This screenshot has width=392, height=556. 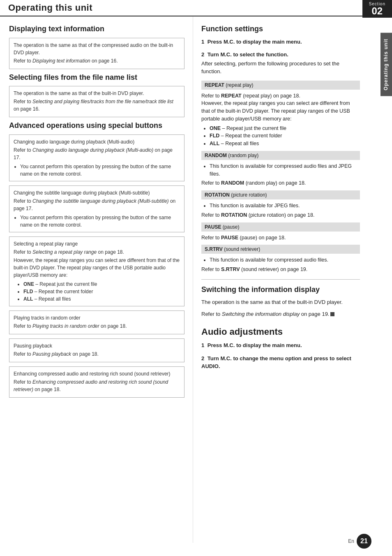 What do you see at coordinates (281, 332) in the screenshot?
I see `heading-audio-adjustments: Audio adjustments` at bounding box center [281, 332].